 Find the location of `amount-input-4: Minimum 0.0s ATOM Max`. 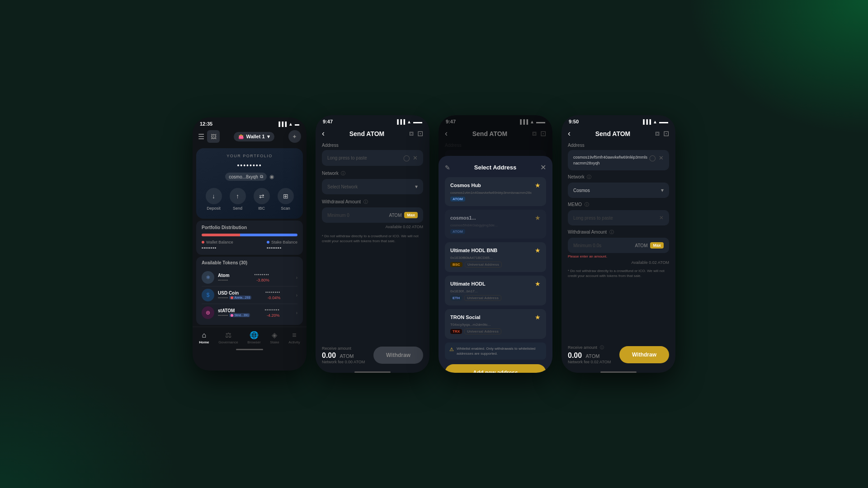

amount-input-4: Minimum 0.0s ATOM Max is located at coordinates (618, 245).